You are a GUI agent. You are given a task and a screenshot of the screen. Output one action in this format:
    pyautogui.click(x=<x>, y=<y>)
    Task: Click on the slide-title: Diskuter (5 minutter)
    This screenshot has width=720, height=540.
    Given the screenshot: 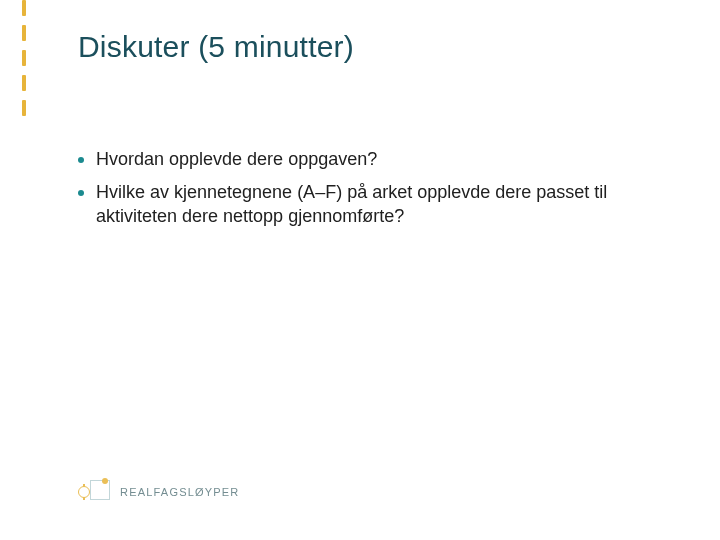 What is the action you would take?
    pyautogui.click(x=216, y=47)
    